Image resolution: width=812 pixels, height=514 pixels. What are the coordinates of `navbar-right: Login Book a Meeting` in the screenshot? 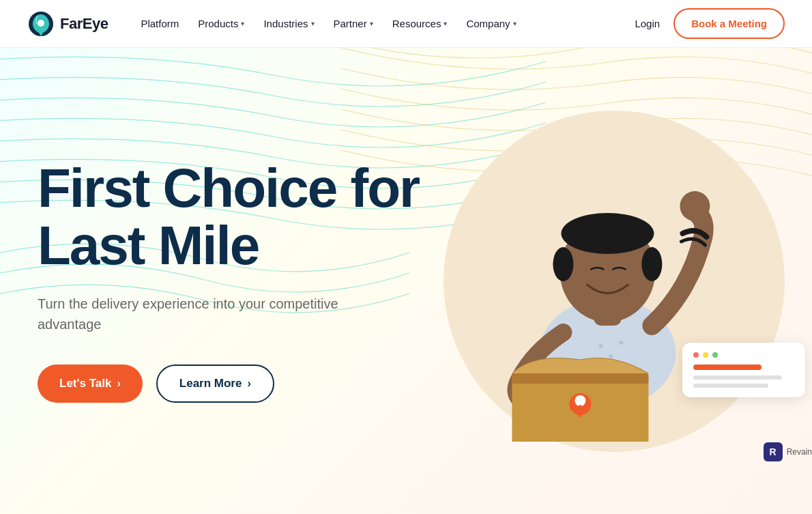 It's located at (710, 23).